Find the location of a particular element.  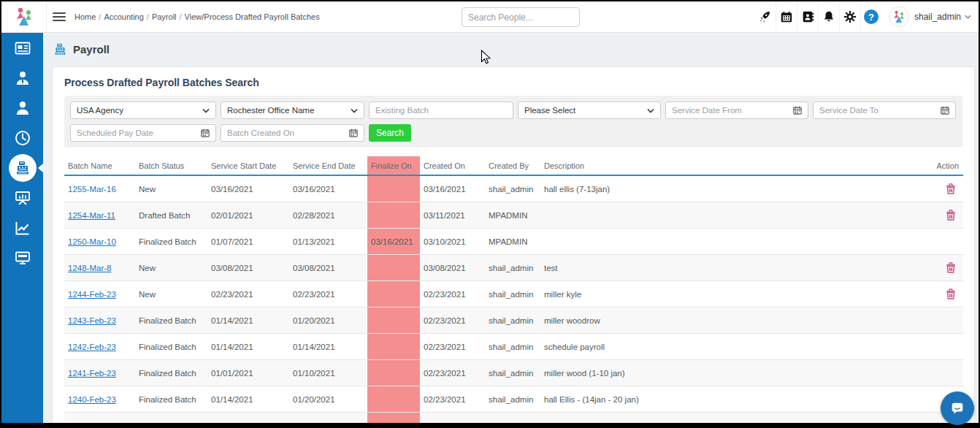

batch-name-link: 1241-Feb-23 is located at coordinates (92, 373).